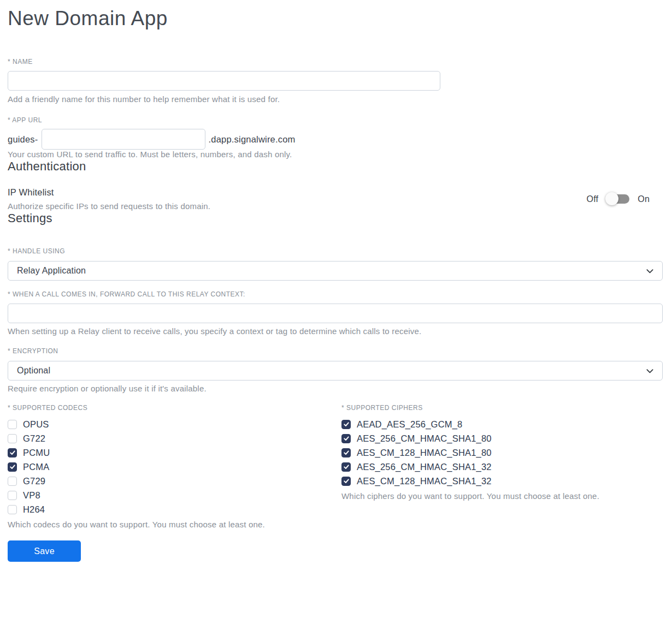  What do you see at coordinates (335, 389) in the screenshot?
I see `encryption-helper: Require encryption or optionally use it …` at bounding box center [335, 389].